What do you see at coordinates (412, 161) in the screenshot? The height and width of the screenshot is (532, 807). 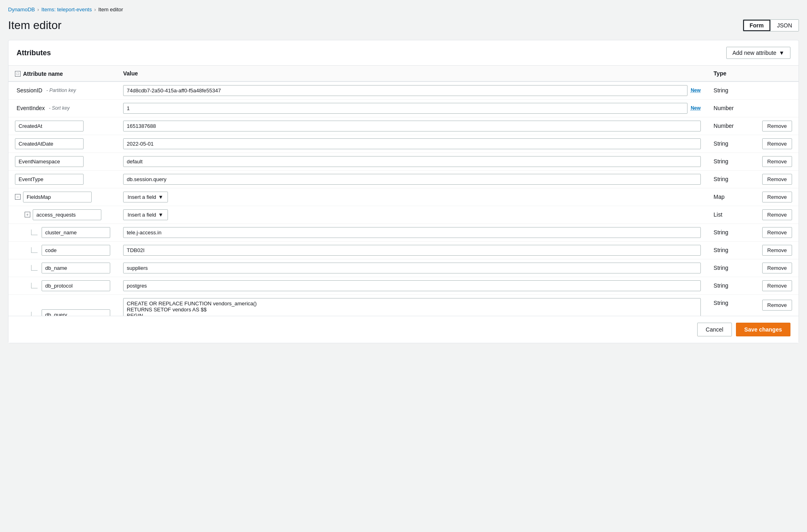 I see `eventnamespace-value-input` at bounding box center [412, 161].